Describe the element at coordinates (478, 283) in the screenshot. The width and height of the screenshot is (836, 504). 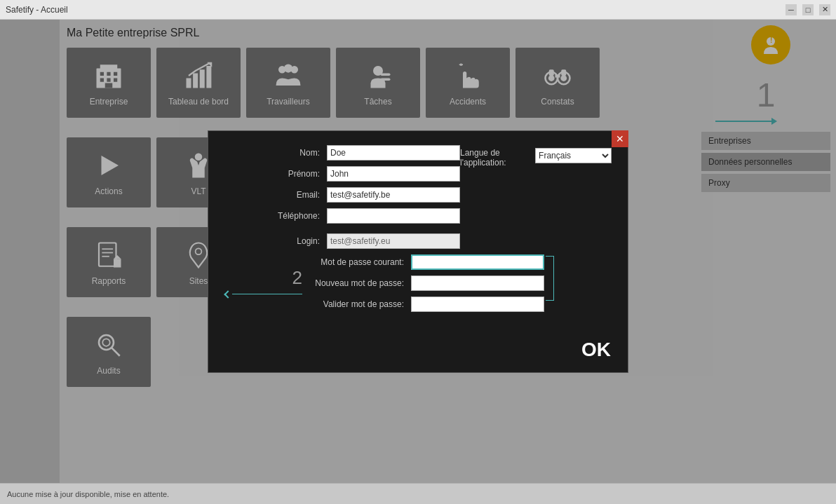
I see `nouveau-mot-de-passe-input` at that location.